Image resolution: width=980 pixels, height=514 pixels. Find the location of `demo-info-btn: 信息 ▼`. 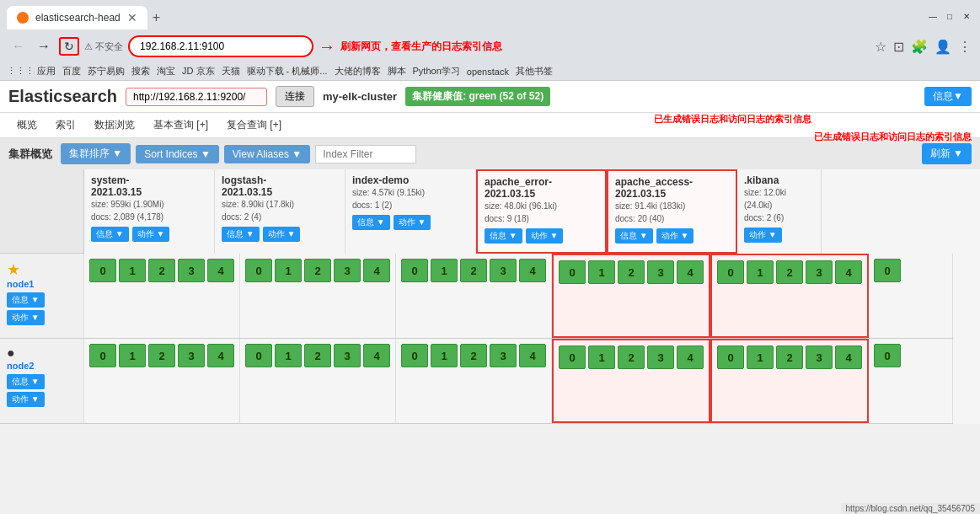

demo-info-btn: 信息 ▼ is located at coordinates (371, 222).